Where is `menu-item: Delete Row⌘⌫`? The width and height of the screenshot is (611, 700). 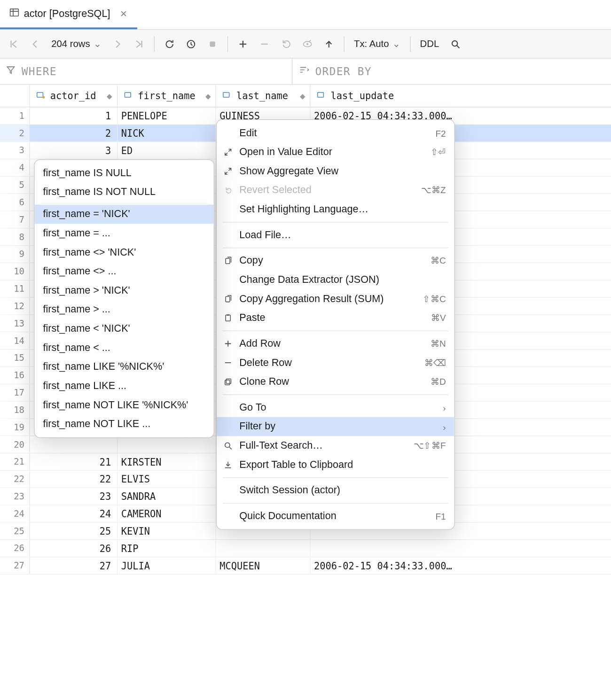
menu-item: Delete Row⌘⌫ is located at coordinates (336, 363).